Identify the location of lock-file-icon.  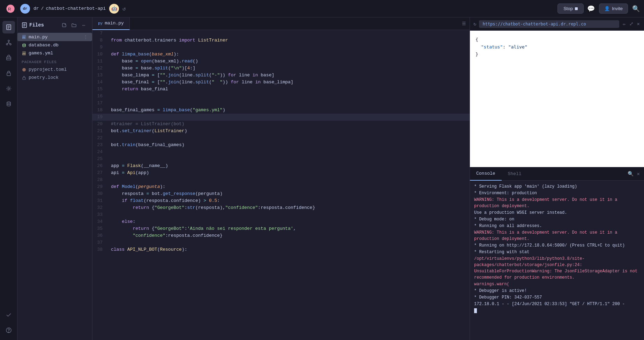
(24, 78).